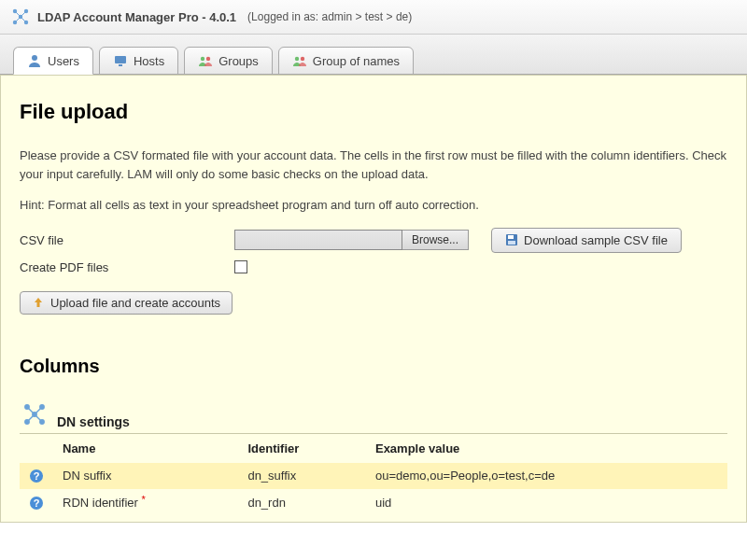  What do you see at coordinates (126, 302) in the screenshot?
I see `upload-button: Upload file and create accounts` at bounding box center [126, 302].